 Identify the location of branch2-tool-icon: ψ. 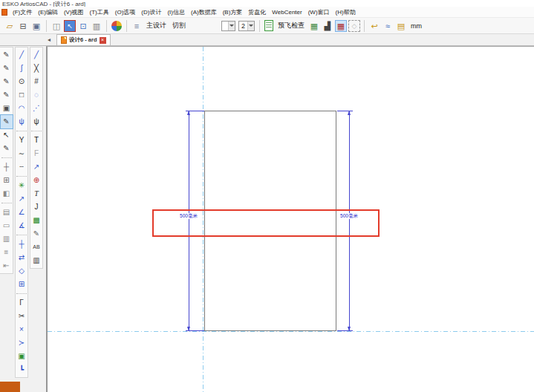
(36, 122).